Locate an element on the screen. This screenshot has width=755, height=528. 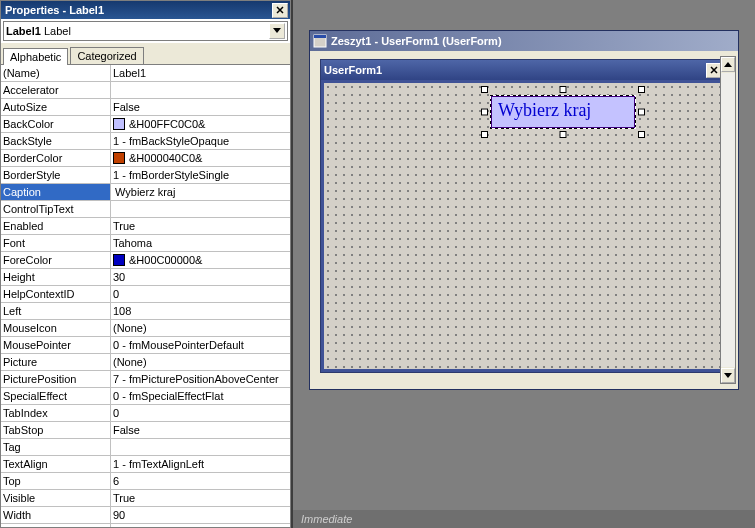
object-type: Label is located at coordinates (58, 31).